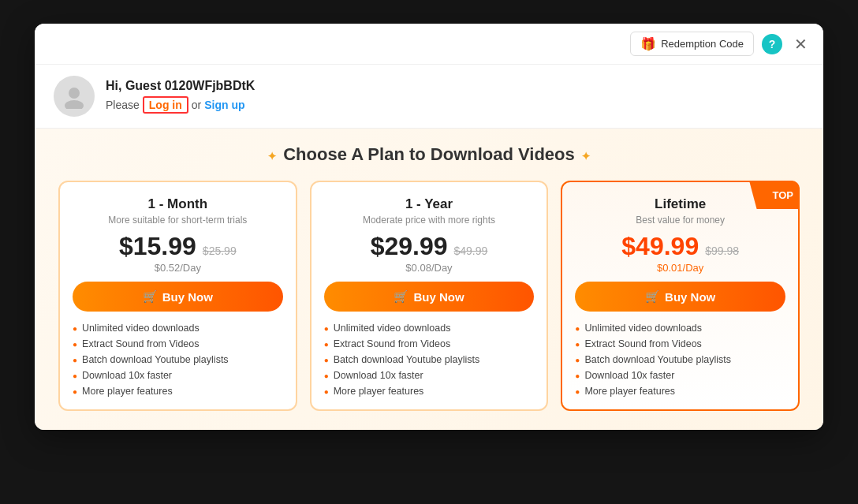 The height and width of the screenshot is (504, 858). Describe the element at coordinates (150, 297) in the screenshot. I see `cart-icon-month: 🛒` at that location.